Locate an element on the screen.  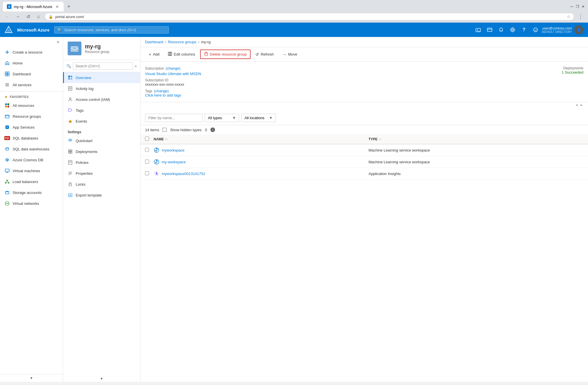
panel-search-input is located at coordinates (103, 66).